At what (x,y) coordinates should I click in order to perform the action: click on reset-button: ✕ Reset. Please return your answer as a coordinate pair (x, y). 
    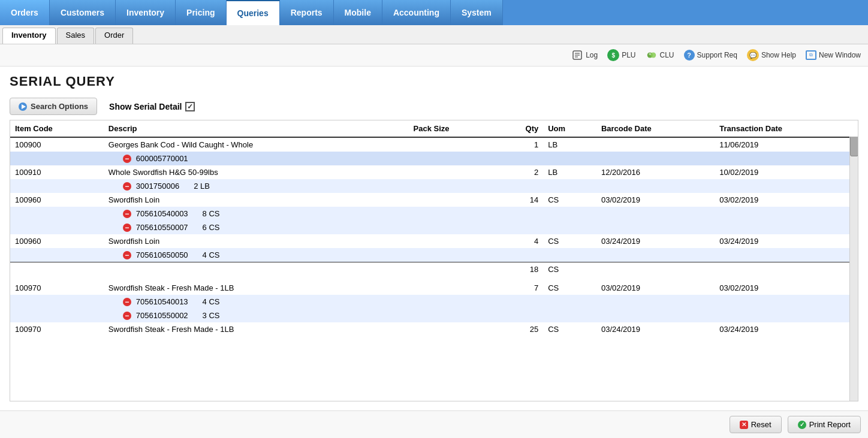
    Looking at the image, I should click on (755, 424).